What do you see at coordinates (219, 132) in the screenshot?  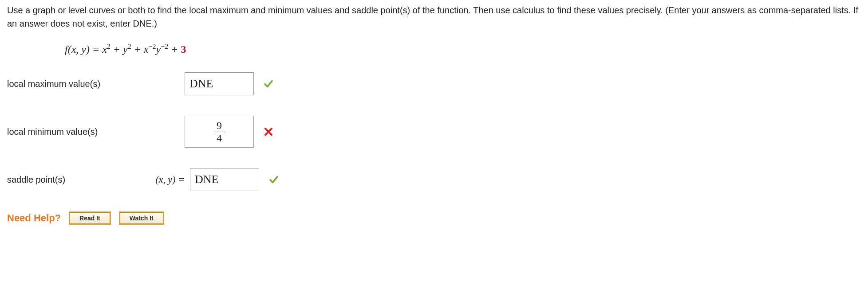 I see `fraction-value: 9 4` at bounding box center [219, 132].